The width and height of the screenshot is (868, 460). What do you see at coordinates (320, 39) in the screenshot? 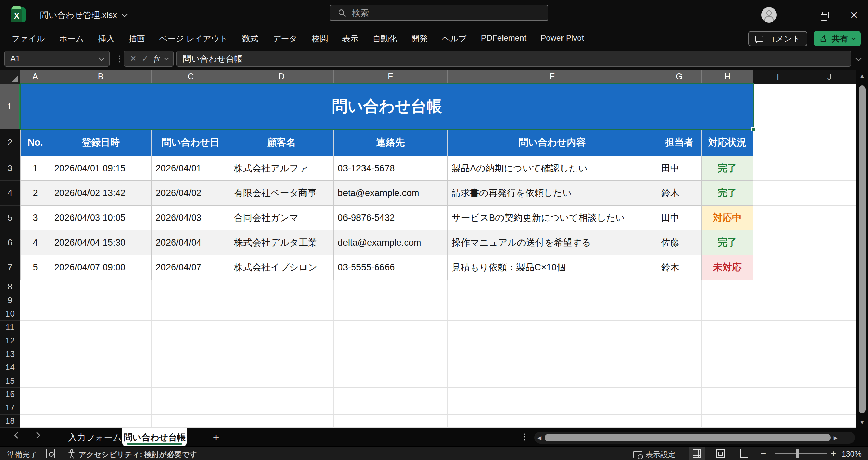
I see `ribbon-tab-7: 校閲` at bounding box center [320, 39].